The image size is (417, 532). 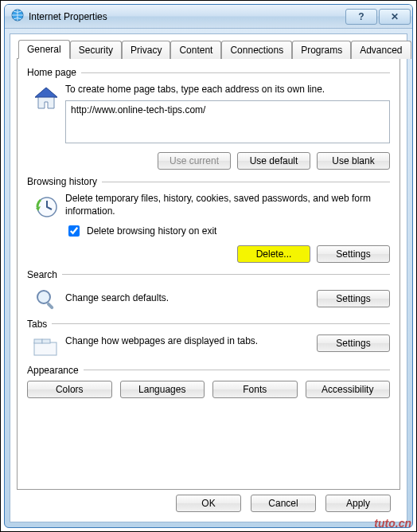 I want to click on tab-content: Content, so click(x=196, y=49).